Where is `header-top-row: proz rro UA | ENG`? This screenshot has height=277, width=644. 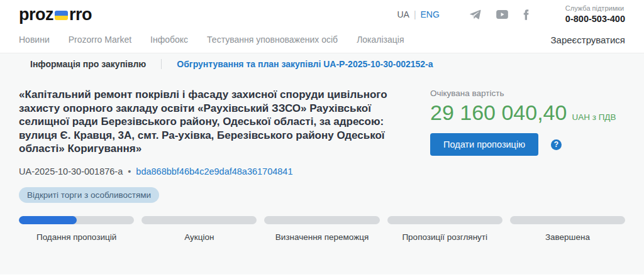 header-top-row: proz rro UA | ENG is located at coordinates (322, 14).